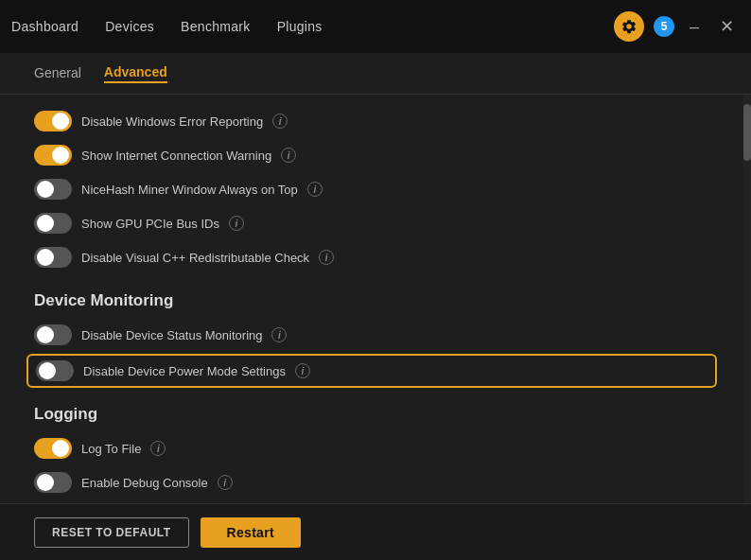 The width and height of the screenshot is (751, 560). What do you see at coordinates (53, 257) in the screenshot?
I see `toggle-disable-visual-cpp-redistributable-check` at bounding box center [53, 257].